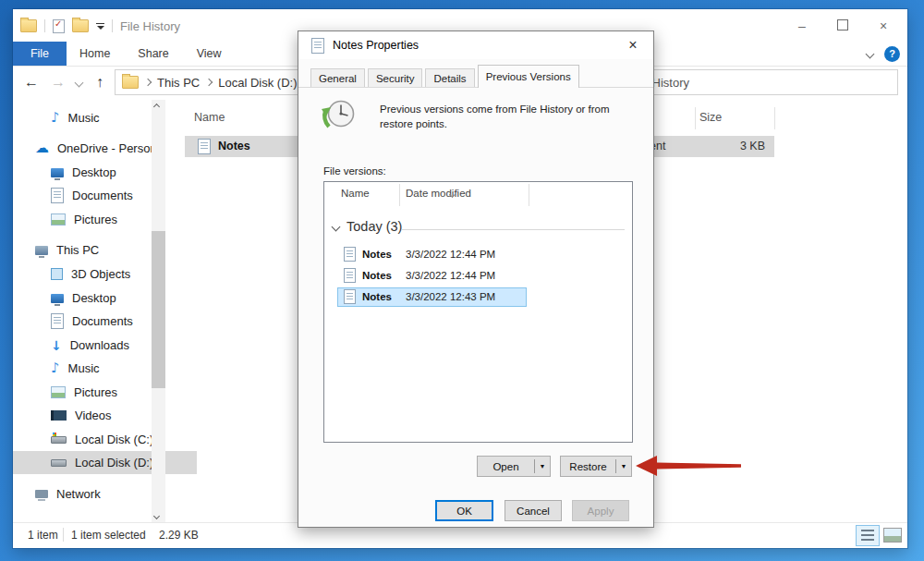 The width and height of the screenshot is (924, 561). Describe the element at coordinates (529, 76) in the screenshot. I see `tab-previous-versions: Previous Versions` at that location.